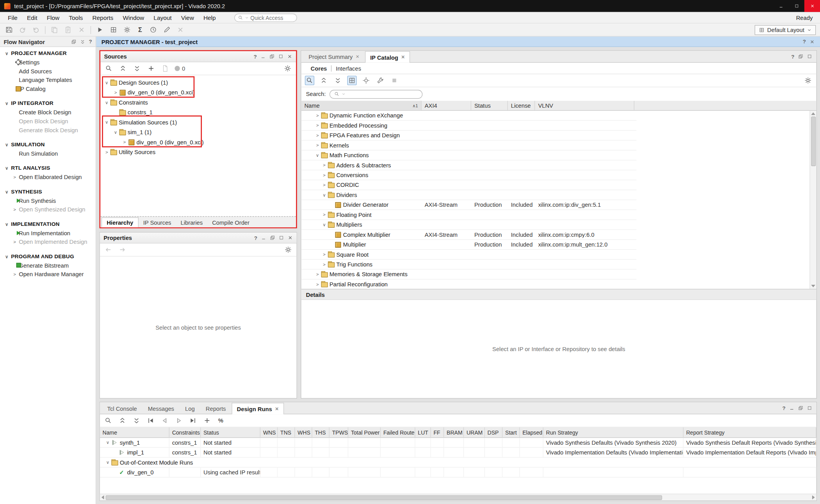 This screenshot has width=820, height=504. Describe the element at coordinates (231, 222) in the screenshot. I see `sources-view-tab: Compile Order` at that location.